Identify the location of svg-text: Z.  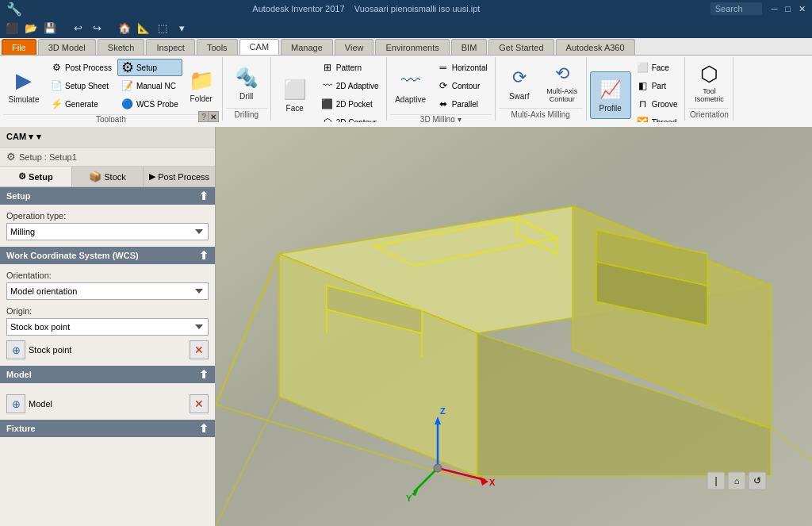
(442, 411).